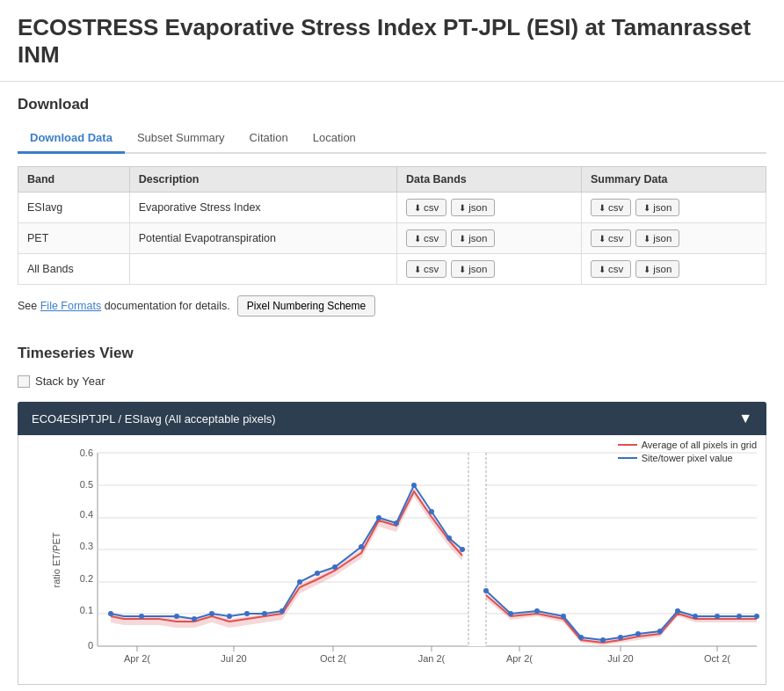 This screenshot has width=784, height=691. I want to click on file-formats-note: See File Formats documentation for detai…, so click(392, 306).